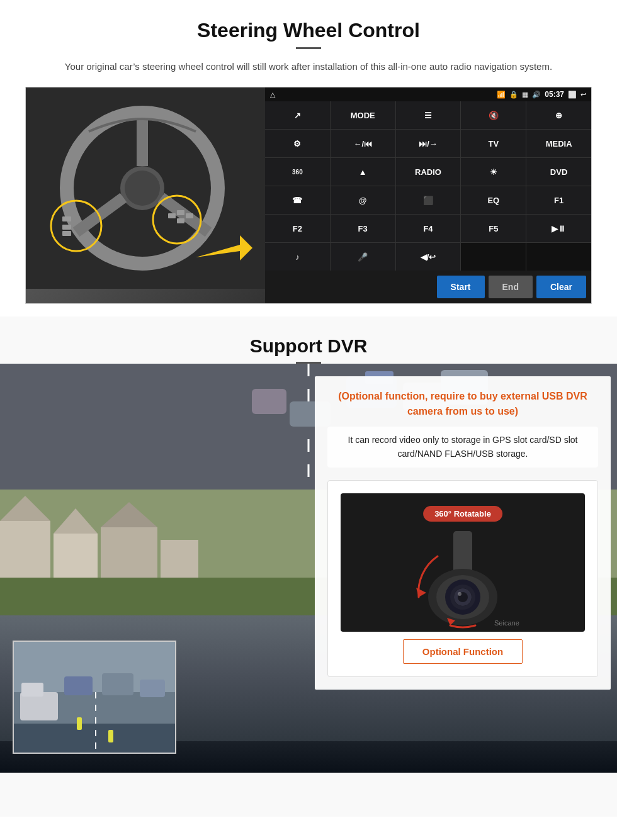  What do you see at coordinates (511, 287) in the screenshot?
I see `end-button: End` at bounding box center [511, 287].